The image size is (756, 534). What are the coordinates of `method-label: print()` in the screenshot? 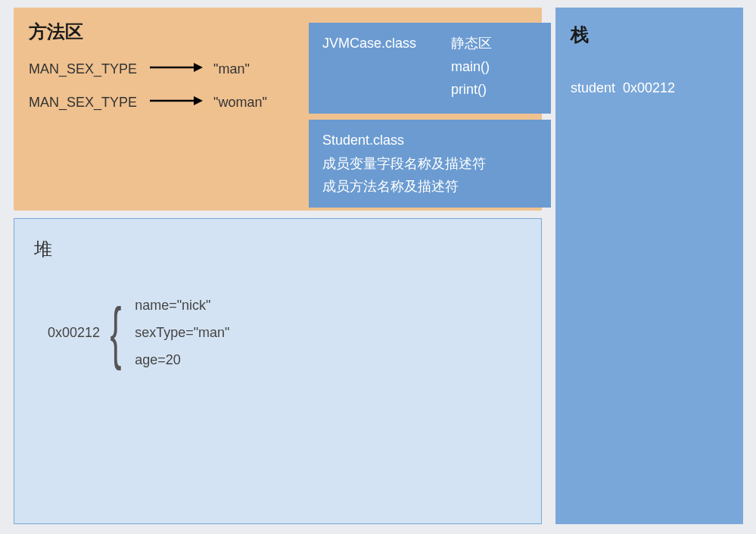 It's located at (471, 89).